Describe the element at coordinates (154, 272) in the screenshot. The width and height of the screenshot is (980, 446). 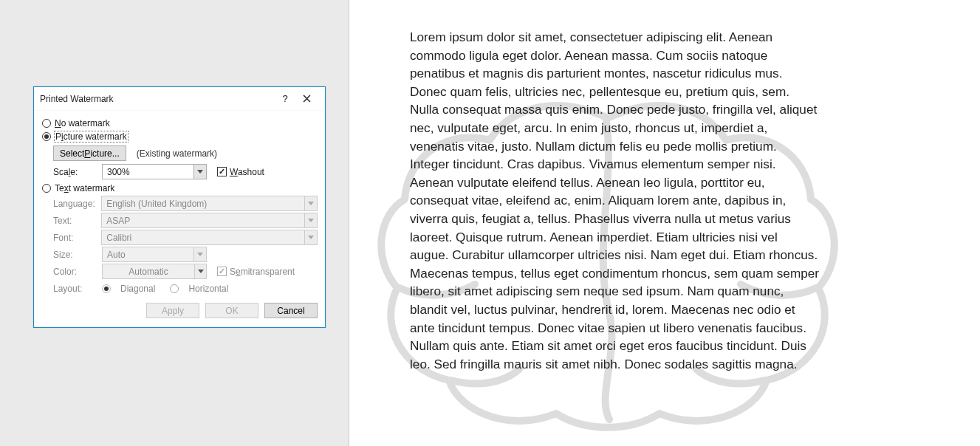
I see `color-combo: Automatic` at that location.